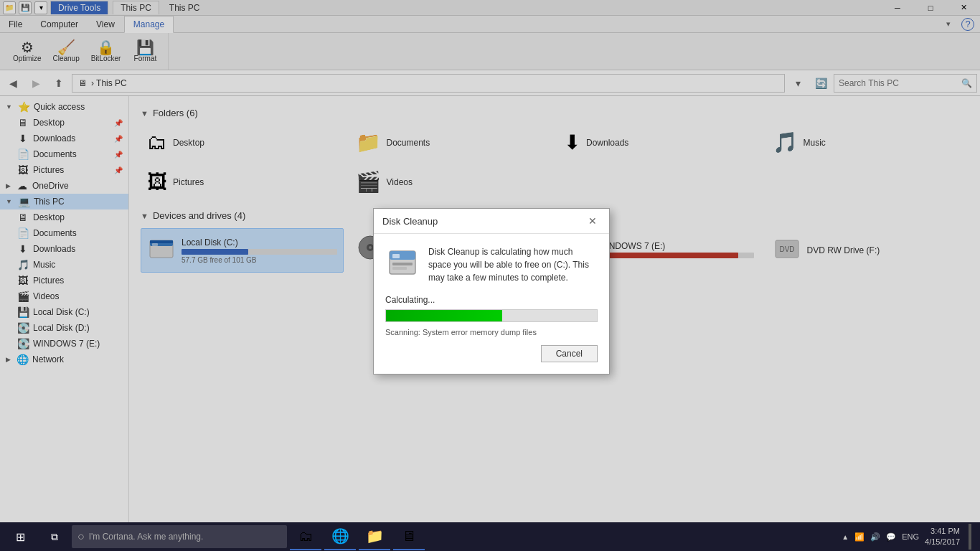 This screenshot has height=551, width=980. Describe the element at coordinates (25, 8) in the screenshot. I see `qat-save: 💾` at that location.